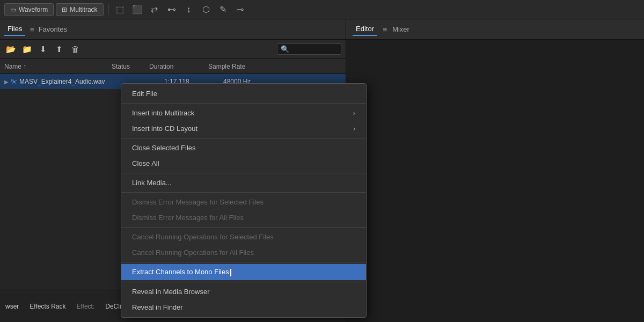 The width and height of the screenshot is (644, 322). Describe the element at coordinates (244, 148) in the screenshot. I see `menu-item-close-selected: Close Selected Files` at that location.